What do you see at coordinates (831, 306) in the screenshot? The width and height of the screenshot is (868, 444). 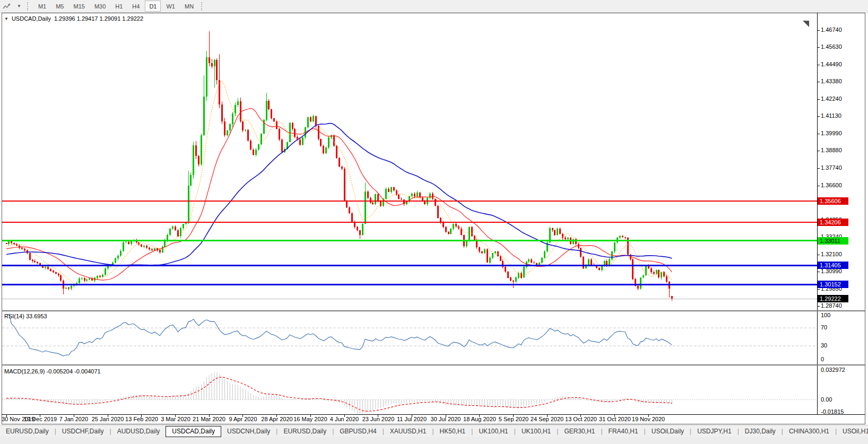 I see `price-tick-label: 1.28740` at bounding box center [831, 306].